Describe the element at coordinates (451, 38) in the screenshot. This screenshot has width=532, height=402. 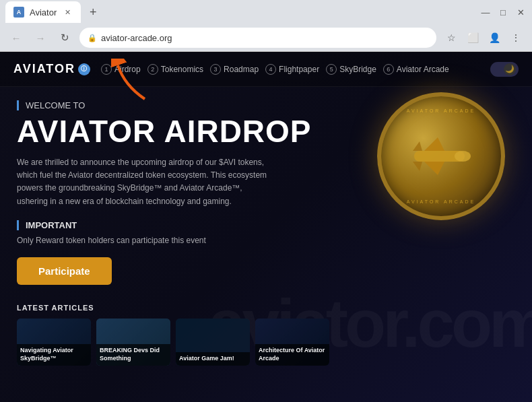
I see `bookmark-button: ☆` at that location.